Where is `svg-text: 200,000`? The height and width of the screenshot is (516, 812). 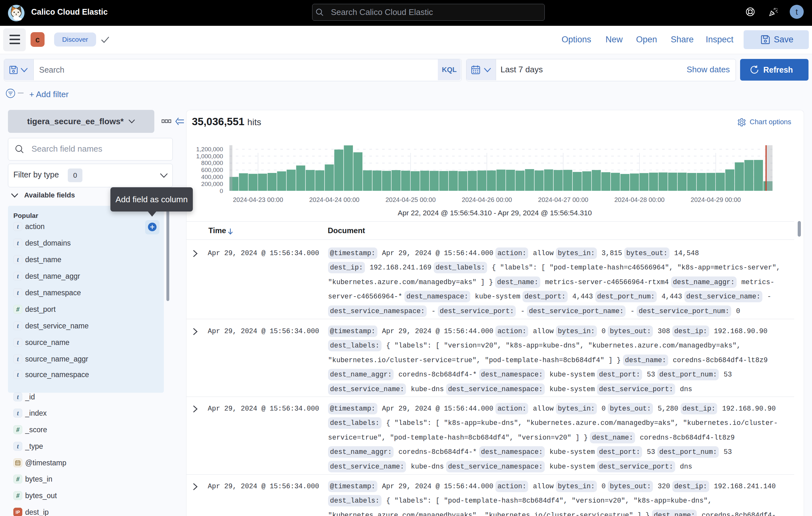 svg-text: 200,000 is located at coordinates (212, 184).